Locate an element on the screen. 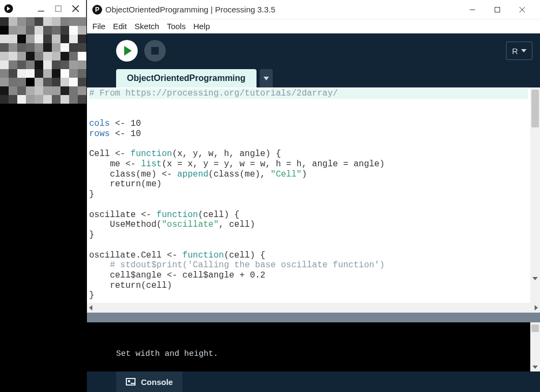 This screenshot has width=540, height=392. mode-selector: R is located at coordinates (519, 51).